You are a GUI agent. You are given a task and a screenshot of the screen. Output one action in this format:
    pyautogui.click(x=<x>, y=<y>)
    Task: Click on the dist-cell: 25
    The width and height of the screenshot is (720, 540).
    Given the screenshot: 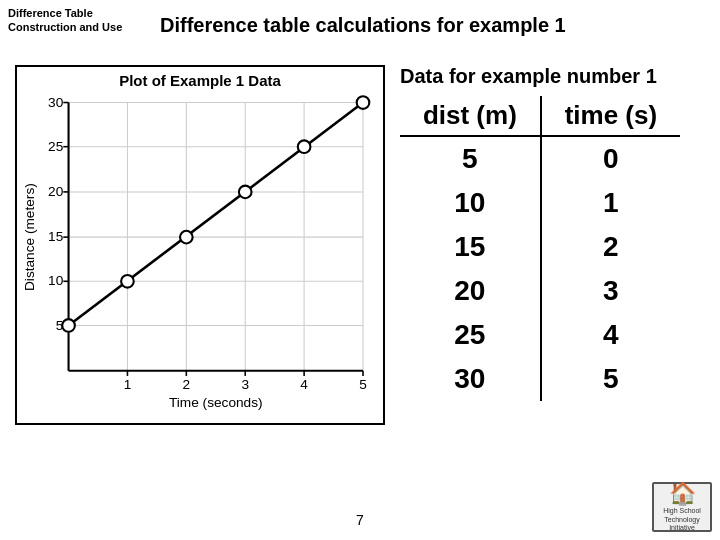 What is the action you would take?
    pyautogui.click(x=470, y=335)
    